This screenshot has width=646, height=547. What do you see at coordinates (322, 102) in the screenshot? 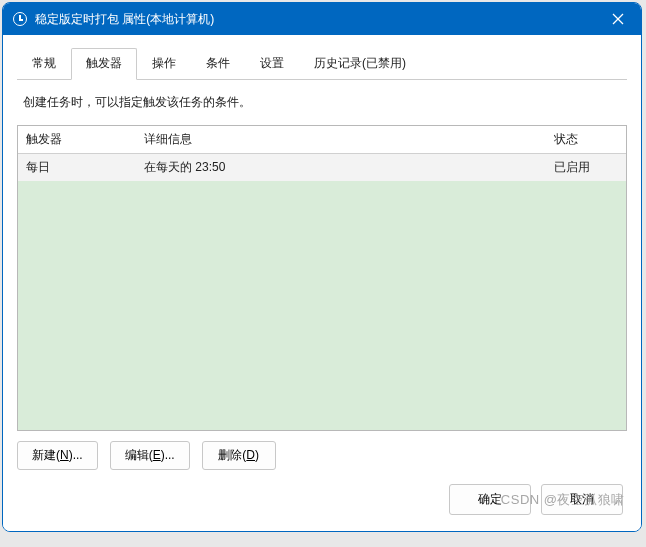
I see `tab-description: 创建任务时，可以指定触发该任务的条件。` at bounding box center [322, 102].